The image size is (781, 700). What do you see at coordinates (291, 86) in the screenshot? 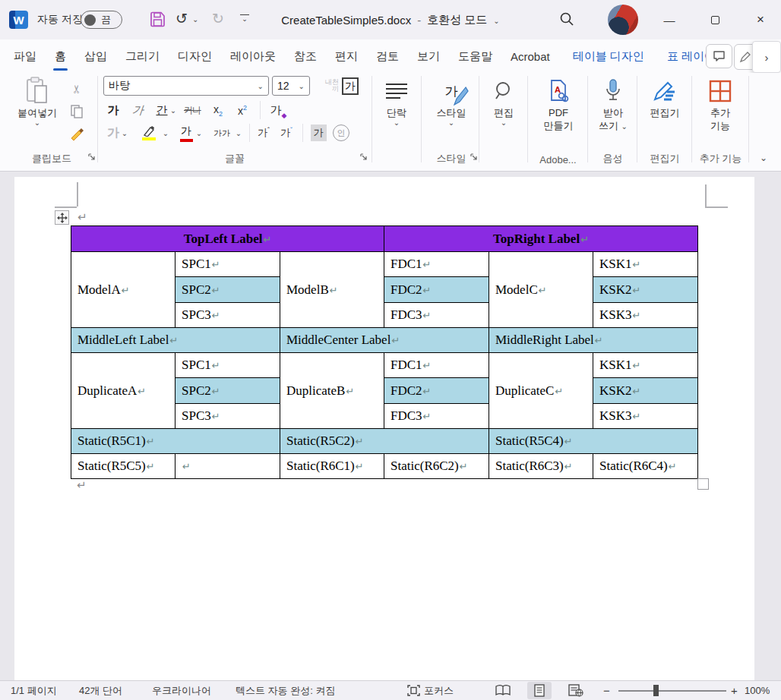
I see `font-size-combobox: 12 ⌄` at bounding box center [291, 86].